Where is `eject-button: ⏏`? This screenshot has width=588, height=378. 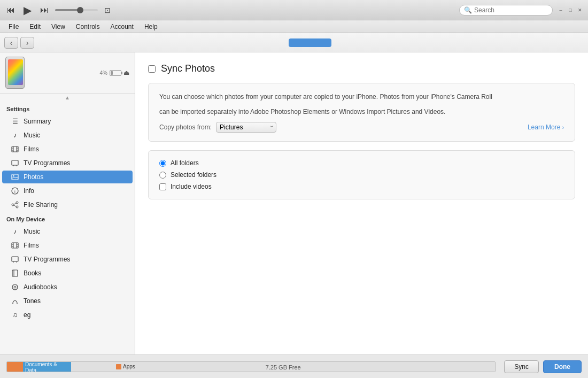
eject-button: ⏏ is located at coordinates (126, 73).